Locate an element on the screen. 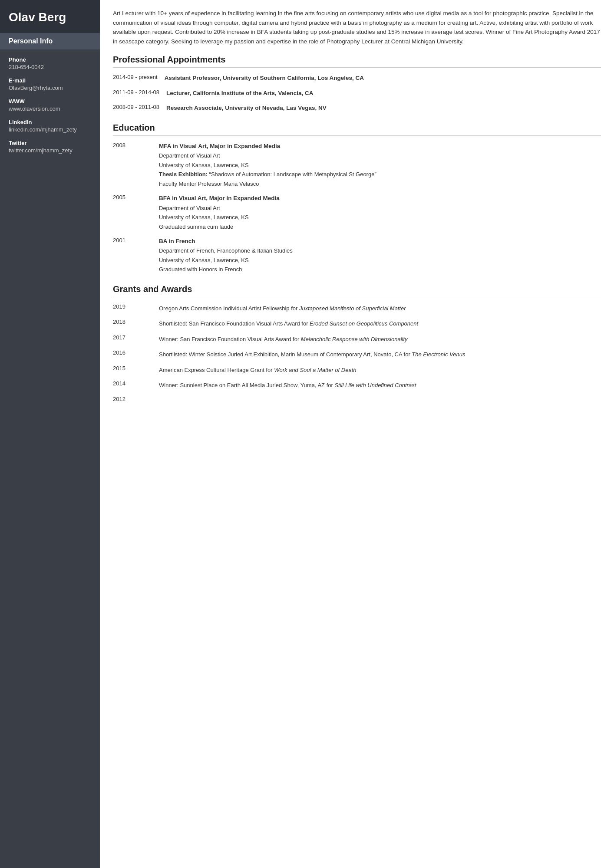 Image resolution: width=614 pixels, height=868 pixels. entry-content: BFA in Visual Art, Major in Expanded Med… is located at coordinates (380, 213).